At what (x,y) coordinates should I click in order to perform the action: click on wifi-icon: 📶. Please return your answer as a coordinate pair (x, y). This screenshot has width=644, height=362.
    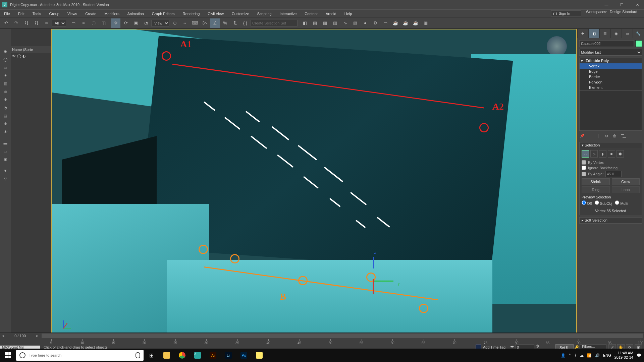
    Looking at the image, I should click on (589, 355).